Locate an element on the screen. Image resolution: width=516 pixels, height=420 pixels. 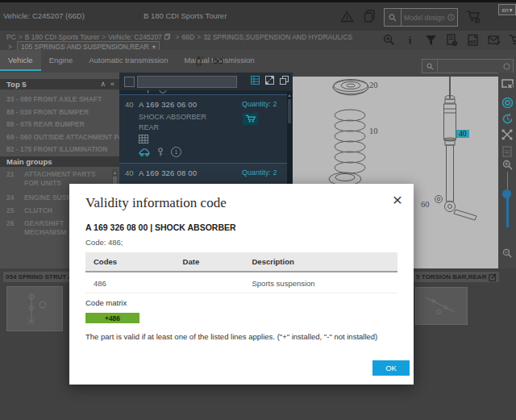
codes-table-header: Codes Date Description is located at coordinates (242, 262).